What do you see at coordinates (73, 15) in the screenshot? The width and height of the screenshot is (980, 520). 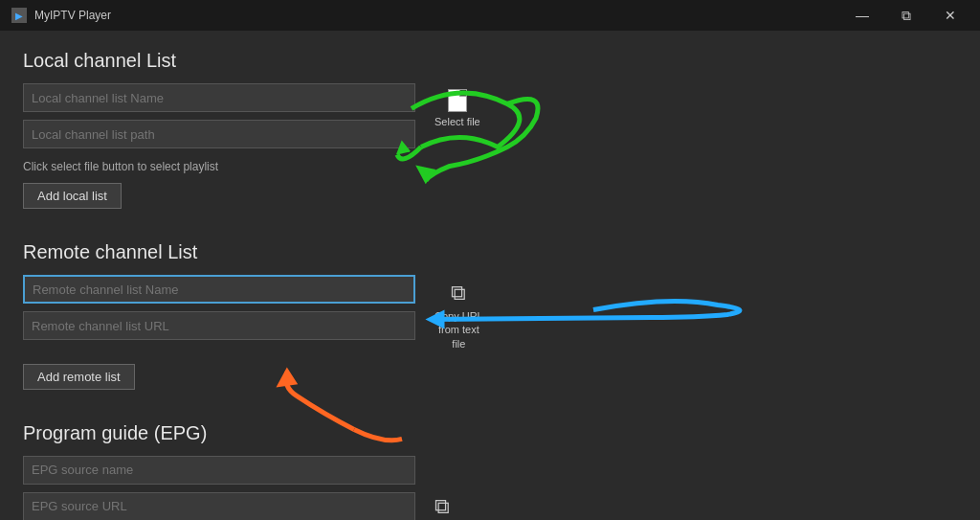 I see `app-title: MyIPTV Player` at bounding box center [73, 15].